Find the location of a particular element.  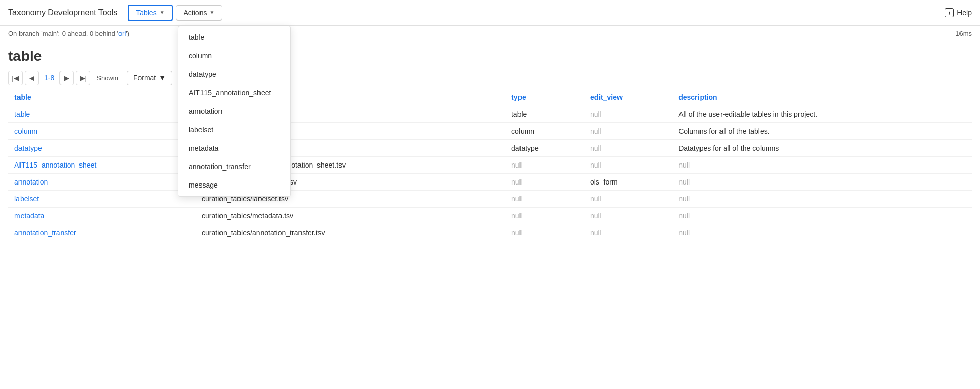

actions-chevron-icon: ▼ is located at coordinates (212, 12).